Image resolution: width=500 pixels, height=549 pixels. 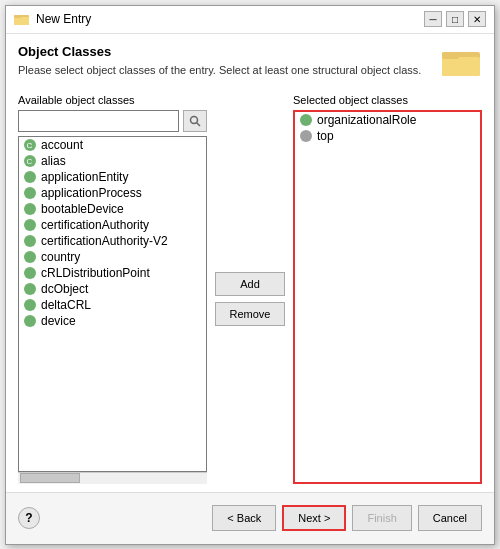 What do you see at coordinates (244, 518) in the screenshot?
I see `back-button: < Back` at bounding box center [244, 518].